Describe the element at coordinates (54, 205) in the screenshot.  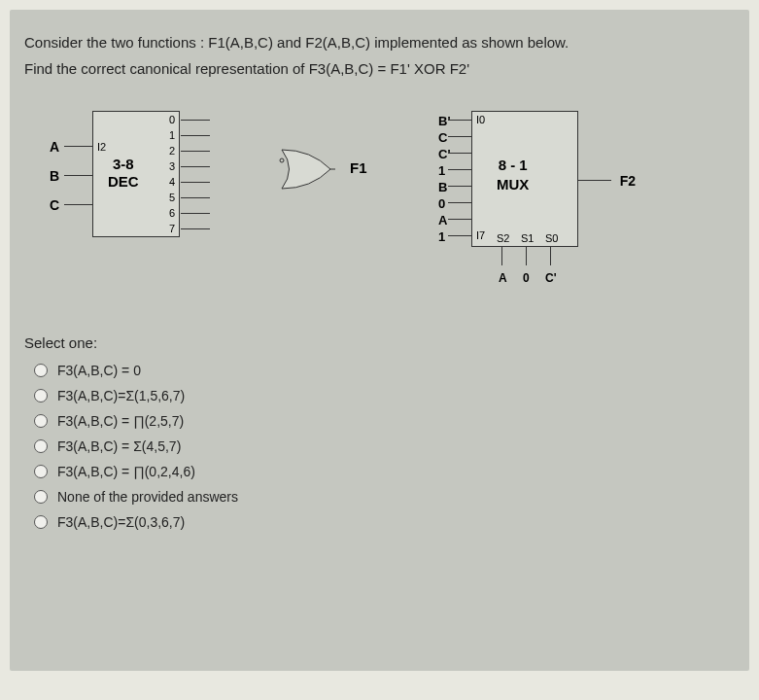
I see `decoder-input-c: C` at that location.